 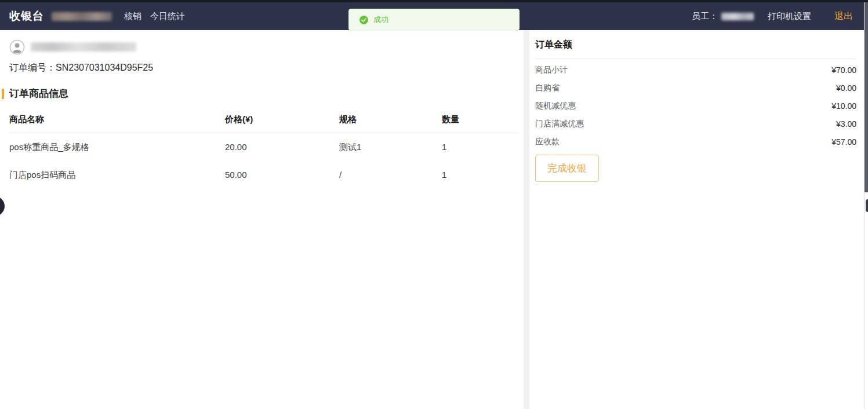 What do you see at coordinates (705, 16) in the screenshot?
I see `employee-label: 员工：` at bounding box center [705, 16].